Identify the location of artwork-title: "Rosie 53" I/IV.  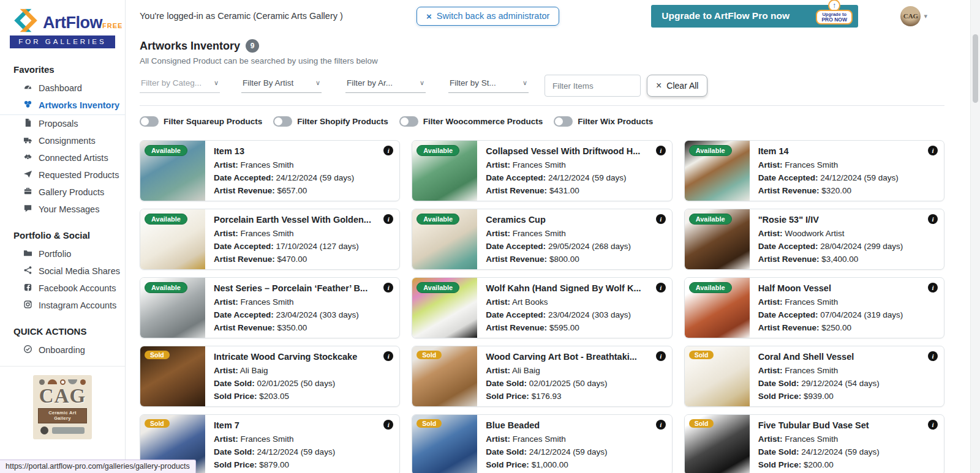
(842, 220).